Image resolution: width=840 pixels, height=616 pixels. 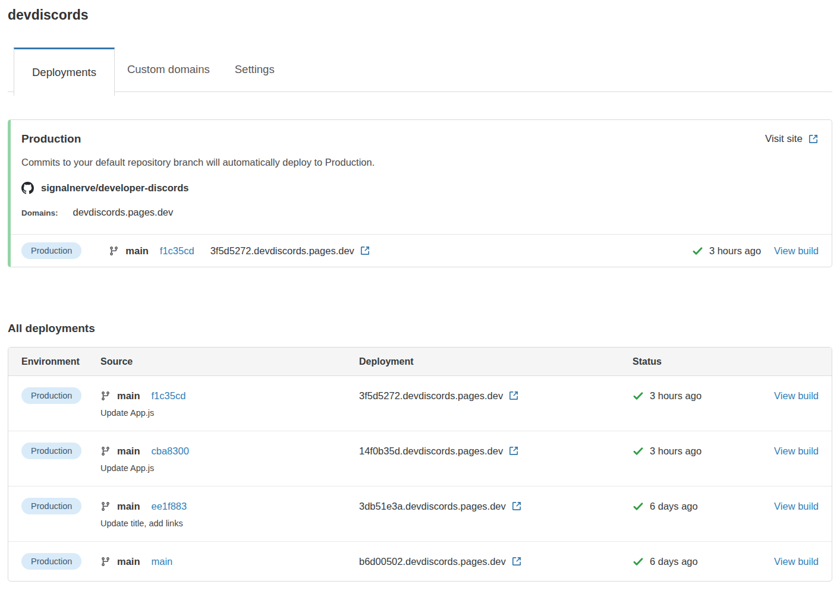 I want to click on table-header-row: Environment Source Deployment Status, so click(x=420, y=362).